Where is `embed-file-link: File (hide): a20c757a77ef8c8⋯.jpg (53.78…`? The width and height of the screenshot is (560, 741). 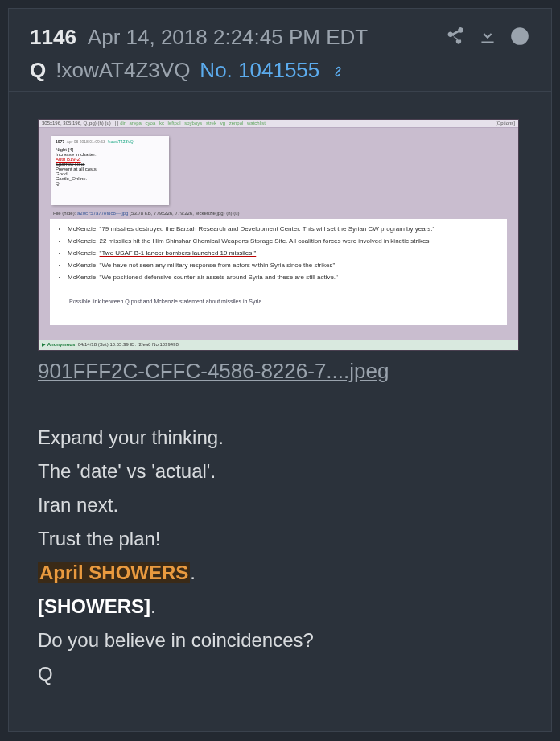 embed-file-link: File (hide): a20c757a77ef8c8⋯.jpg (53.78… is located at coordinates (146, 212).